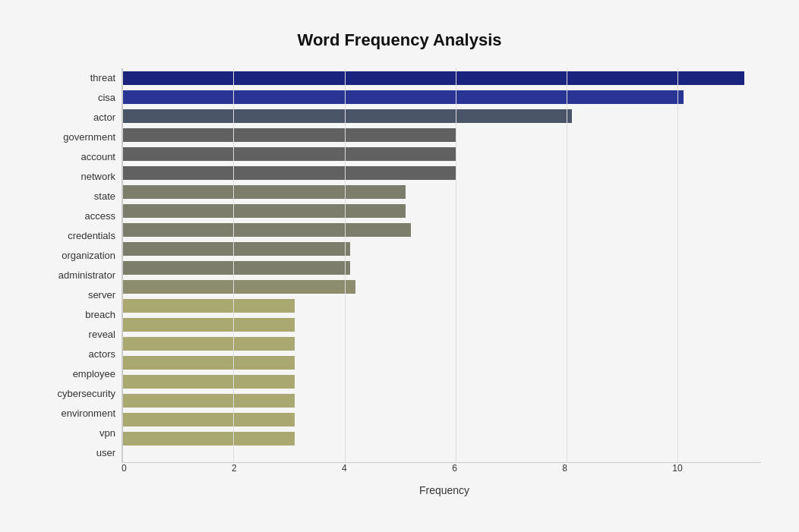  Describe the element at coordinates (87, 275) in the screenshot. I see `y-label: administrator` at that location.